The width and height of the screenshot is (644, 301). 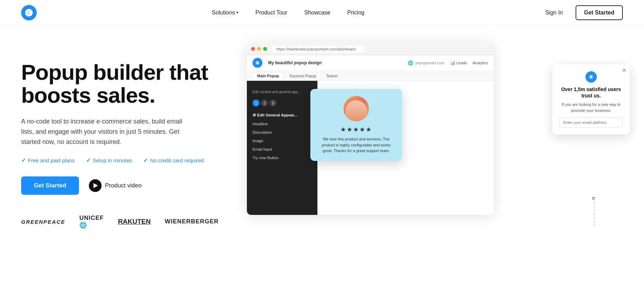 What do you see at coordinates (88, 160) in the screenshot?
I see `checkmark-icon-1: ✓` at bounding box center [88, 160].